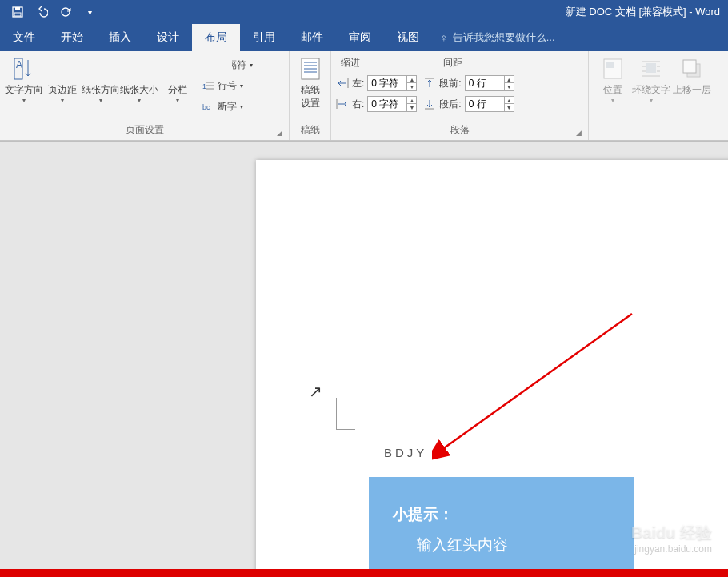  What do you see at coordinates (672, 549) in the screenshot?
I see `watermark-url: jingyan.baidu.com` at bounding box center [672, 549].